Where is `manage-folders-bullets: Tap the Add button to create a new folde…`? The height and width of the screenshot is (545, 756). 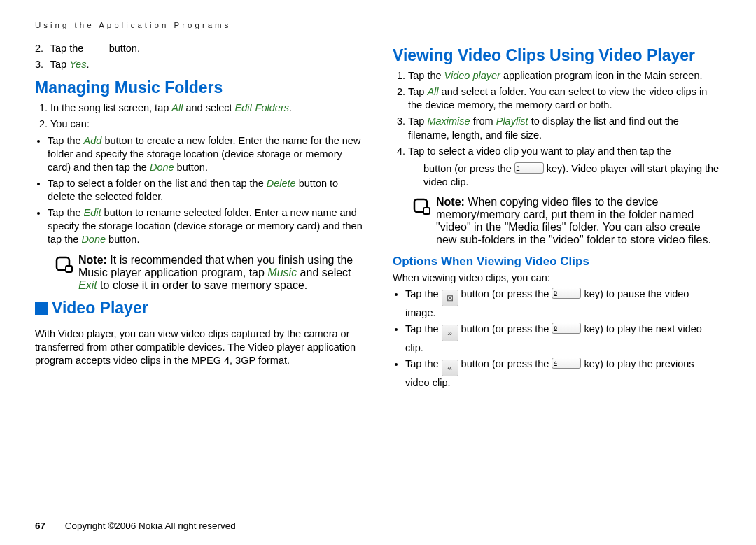
manage-folders-bullets: Tap the Add button to create a new folde… is located at coordinates (199, 190).